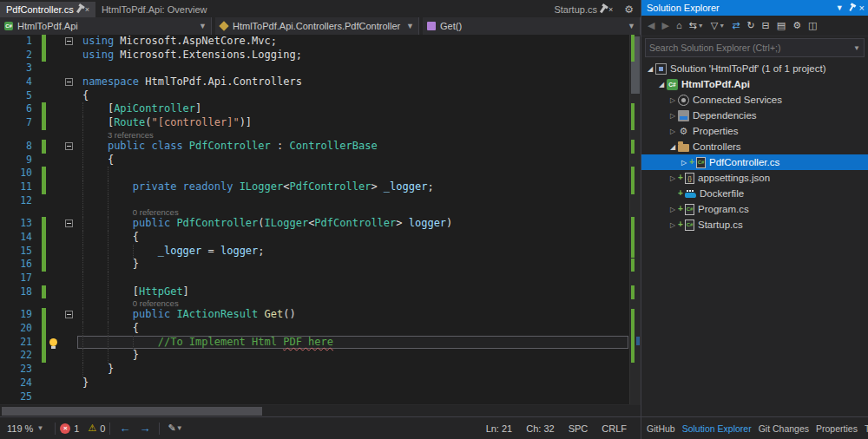  I want to click on tool-tab-git-changes: Git Changes, so click(784, 429).